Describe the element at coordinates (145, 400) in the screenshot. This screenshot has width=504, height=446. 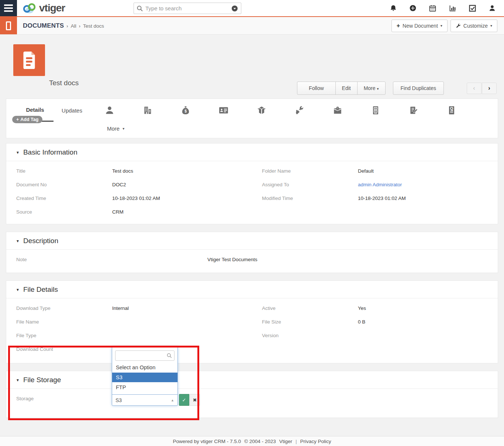
I see `storage-select-control: S3 ▲` at that location.